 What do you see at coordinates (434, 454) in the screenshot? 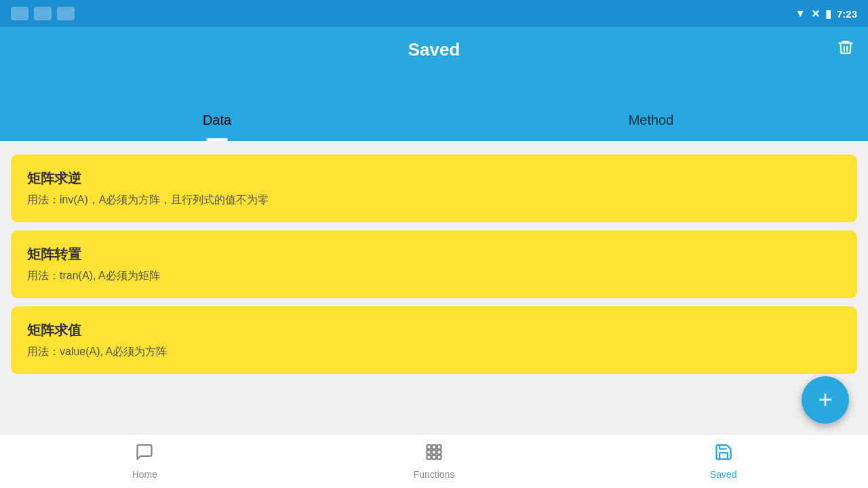
I see `functions-icon` at bounding box center [434, 454].